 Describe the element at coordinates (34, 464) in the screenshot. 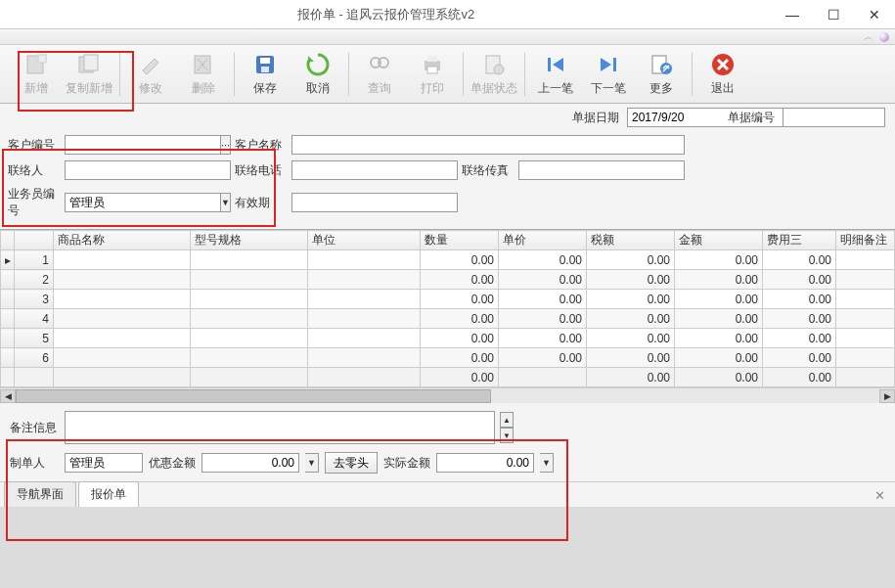

I see `maker-label: 制单人` at that location.